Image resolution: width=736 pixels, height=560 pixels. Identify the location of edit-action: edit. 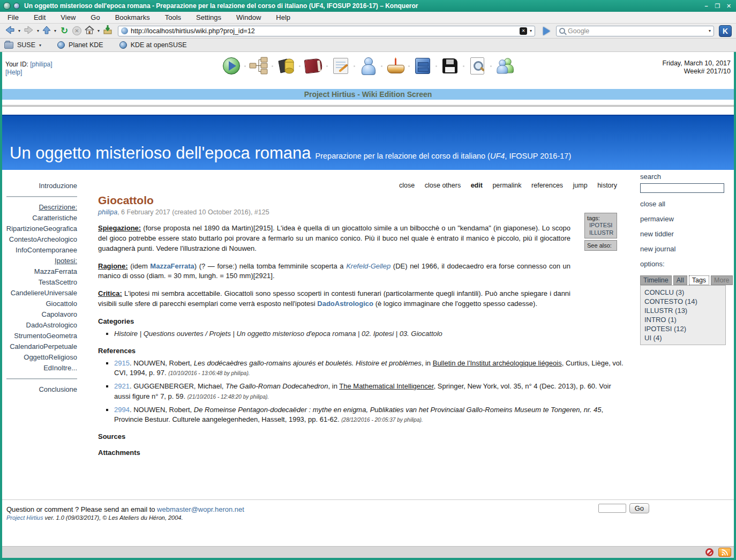
(477, 185).